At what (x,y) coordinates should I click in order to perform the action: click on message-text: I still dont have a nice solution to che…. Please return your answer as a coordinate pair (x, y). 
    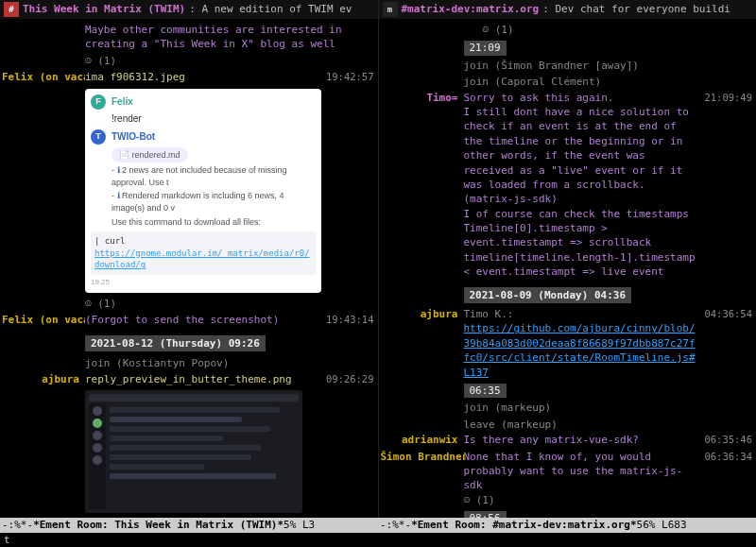
    Looking at the image, I should click on (581, 148).